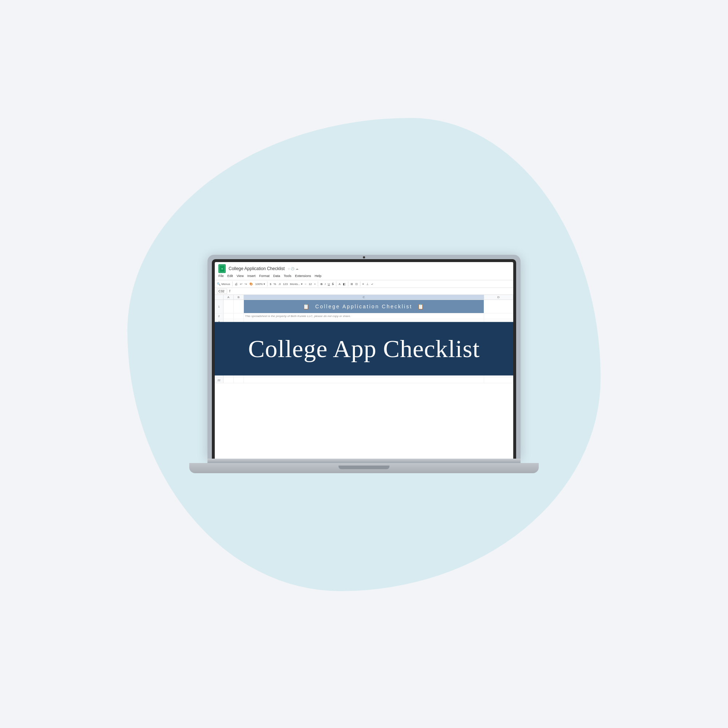 Image resolution: width=728 pixels, height=728 pixels. Describe the element at coordinates (364, 364) in the screenshot. I see `laptop-wrapper: ≡ College Application Checklist ☆ 🕐 ☁ Fi…` at that location.